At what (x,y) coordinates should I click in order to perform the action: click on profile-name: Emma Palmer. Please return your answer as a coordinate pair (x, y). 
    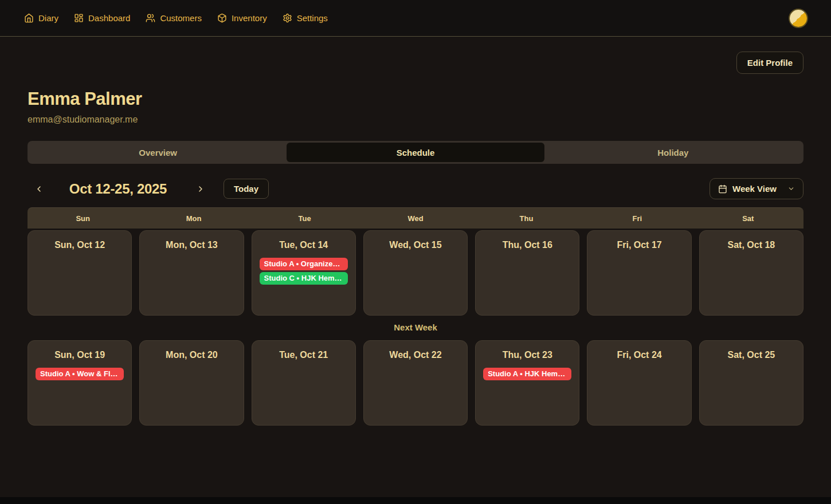
    Looking at the image, I should click on (415, 99).